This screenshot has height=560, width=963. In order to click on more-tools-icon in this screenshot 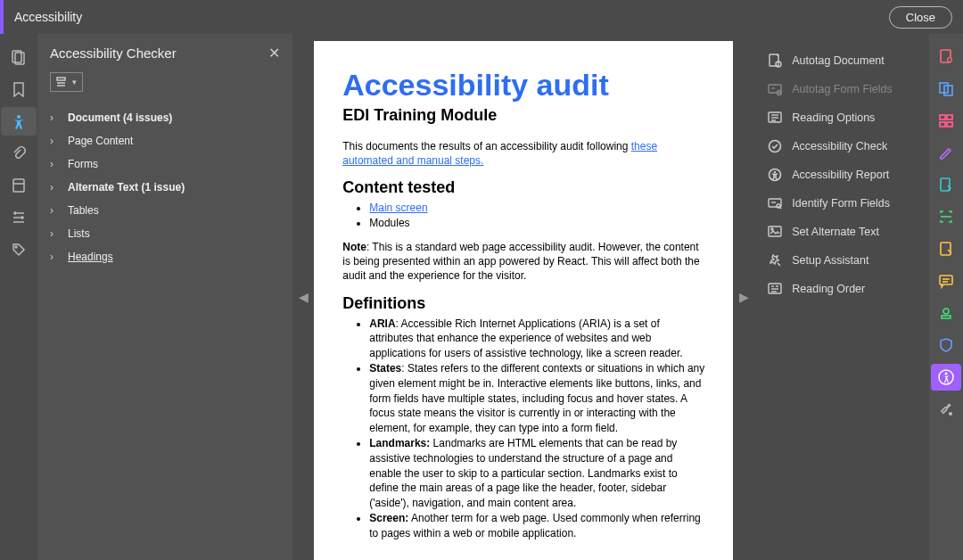, I will do `click(946, 409)`.